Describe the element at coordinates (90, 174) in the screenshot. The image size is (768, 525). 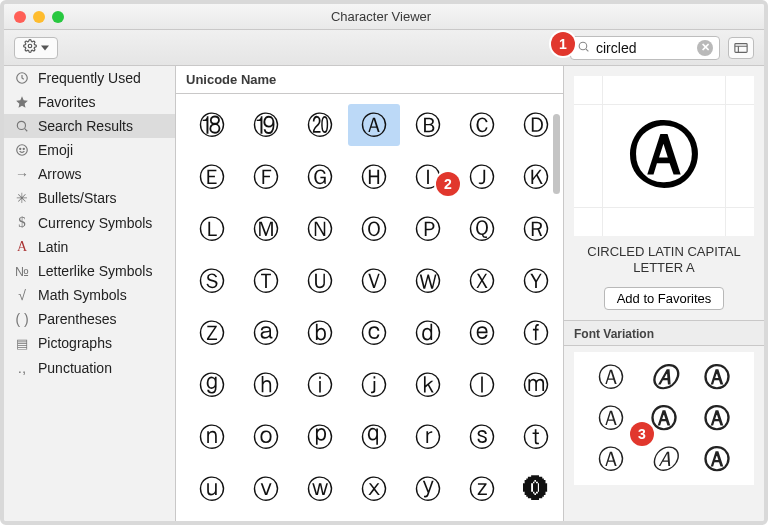
I see `sidebar-item-arrows: →Arrows` at that location.